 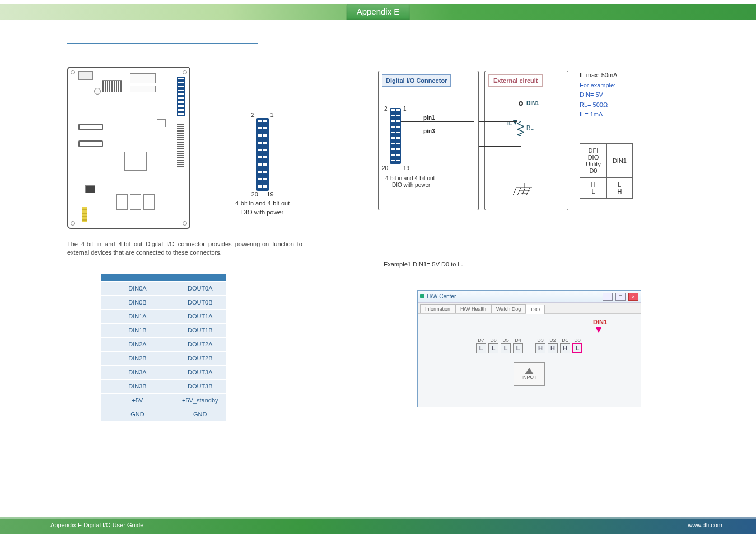 I want to click on truth-cell: L H, so click(x=619, y=188).